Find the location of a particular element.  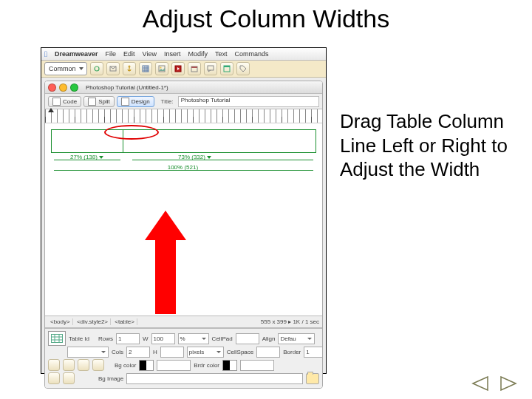

zoom-icon is located at coordinates (74, 87).